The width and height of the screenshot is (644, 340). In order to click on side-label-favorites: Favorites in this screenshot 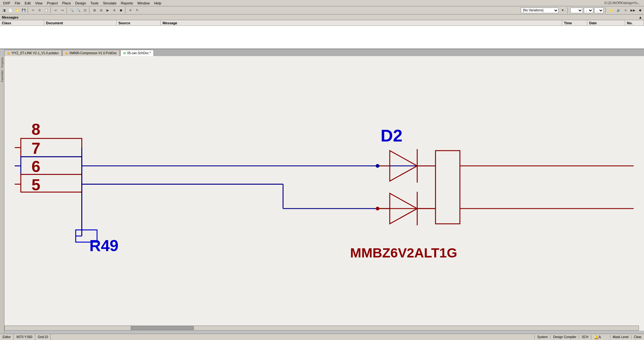, I will do `click(2, 76)`.